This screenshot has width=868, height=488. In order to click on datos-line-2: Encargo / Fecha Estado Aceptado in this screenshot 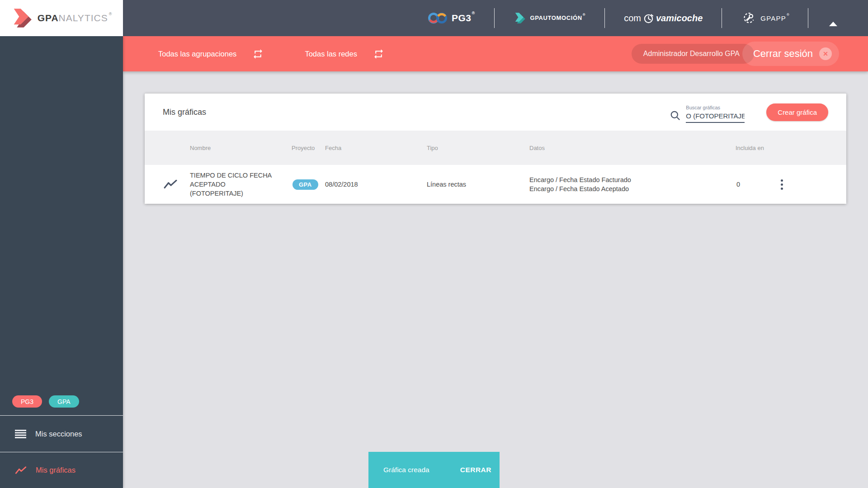, I will do `click(632, 189)`.